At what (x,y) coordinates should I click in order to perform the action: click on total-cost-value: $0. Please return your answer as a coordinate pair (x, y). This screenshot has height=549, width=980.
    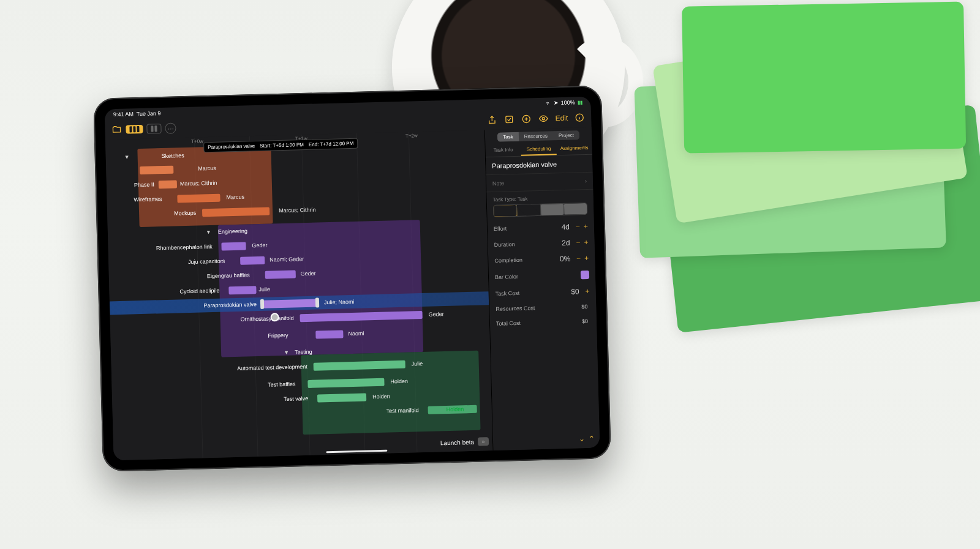
    Looking at the image, I should click on (585, 321).